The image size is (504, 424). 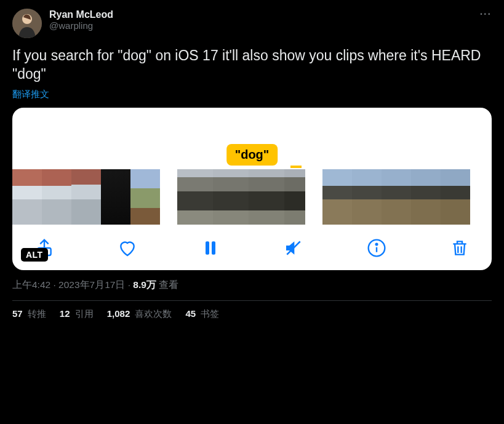 What do you see at coordinates (252, 300) in the screenshot?
I see `divider` at bounding box center [252, 300].